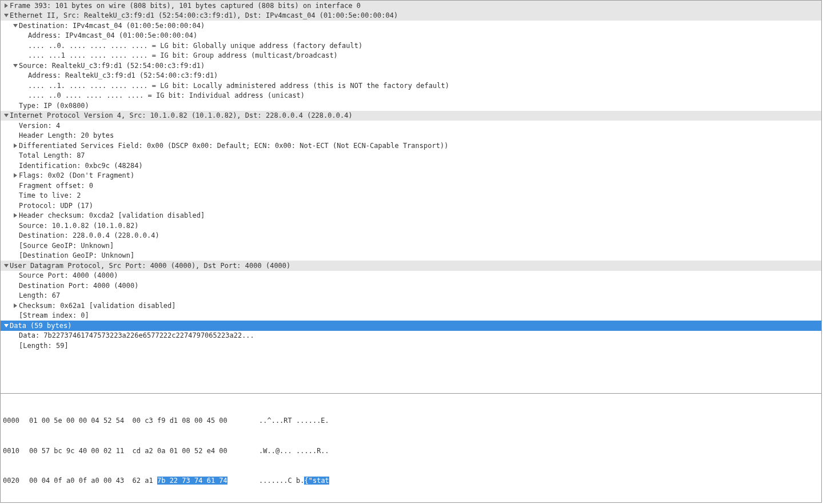 Image resolution: width=823 pixels, height=504 pixels. What do you see at coordinates (411, 421) in the screenshot?
I see `hex-row: 000001 00 5e 00 00 04 52 54 00 c3 f9 d1 …` at bounding box center [411, 421].